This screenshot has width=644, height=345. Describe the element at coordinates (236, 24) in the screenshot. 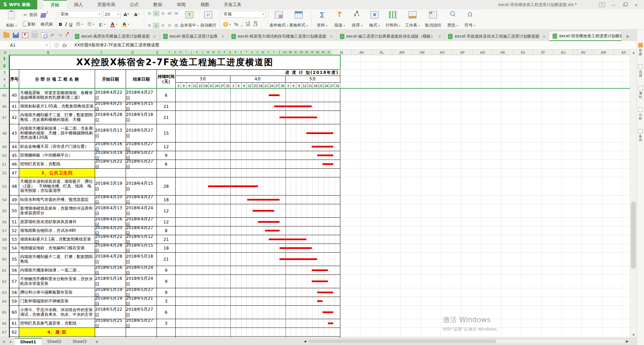

I see `percent-button: %` at that location.